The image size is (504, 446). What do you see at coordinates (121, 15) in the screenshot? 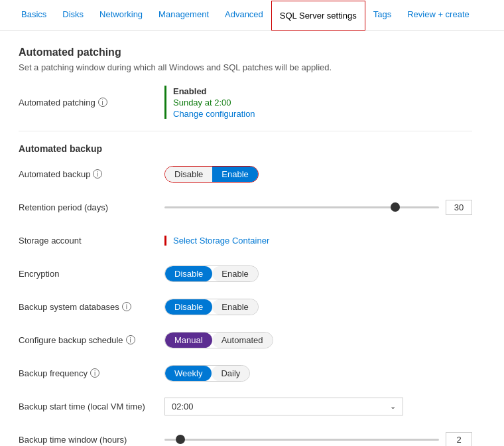
I see `tab-networking: Networking` at bounding box center [121, 15].